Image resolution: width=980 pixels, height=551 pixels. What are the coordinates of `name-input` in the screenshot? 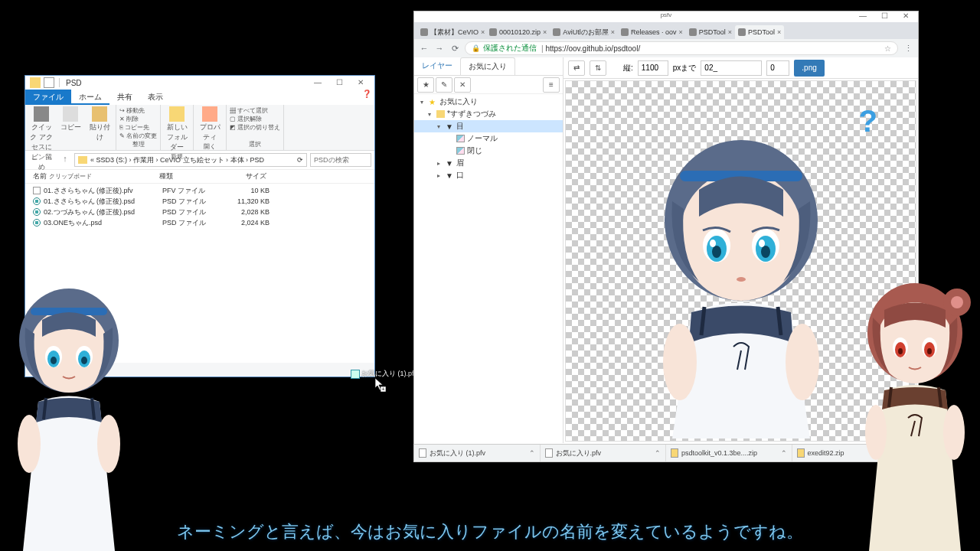 It's located at (731, 68).